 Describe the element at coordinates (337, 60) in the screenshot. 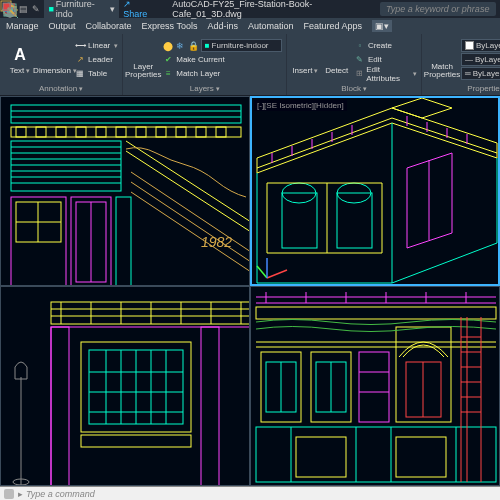

I see `detect-button: Detect` at that location.